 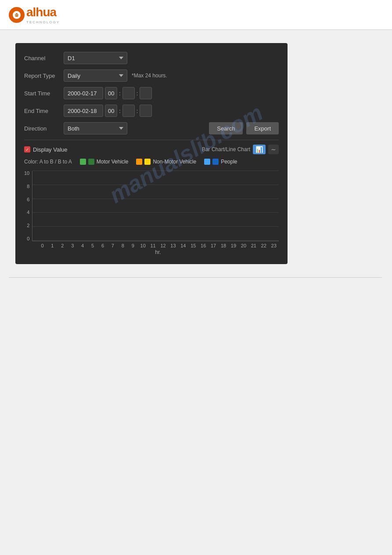 What do you see at coordinates (226, 149) in the screenshot?
I see `chart-type-label: Bar Chart/Line Chart` at bounding box center [226, 149].